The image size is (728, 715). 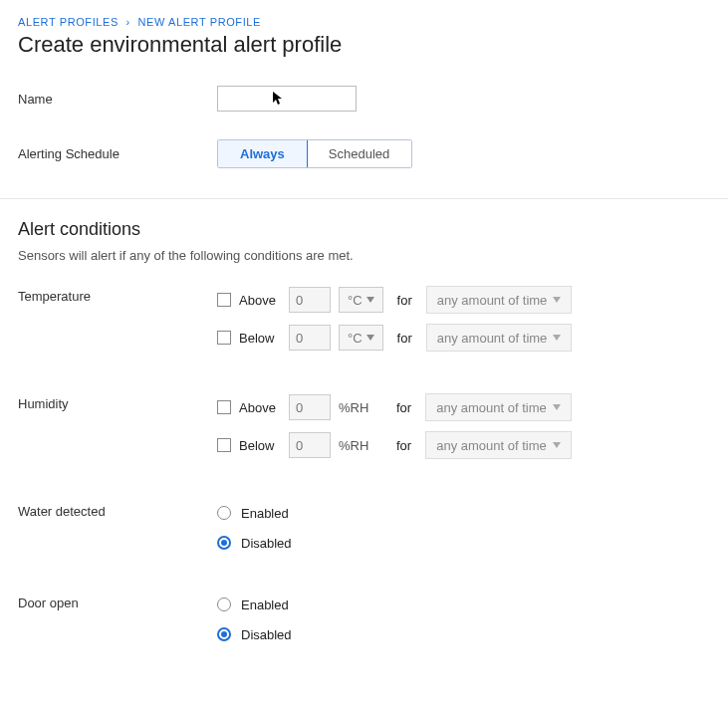 I want to click on humidity-label: Humidity, so click(x=118, y=430).